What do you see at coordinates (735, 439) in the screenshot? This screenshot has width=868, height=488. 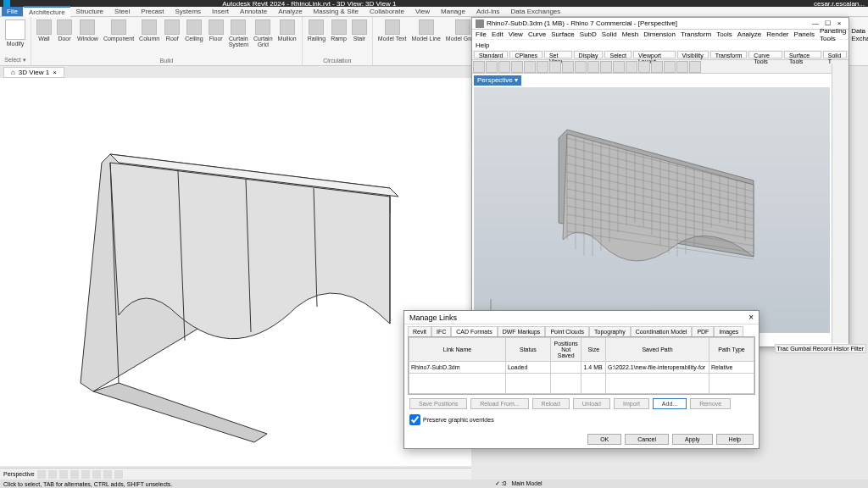 I see `help-button: Help` at bounding box center [735, 439].